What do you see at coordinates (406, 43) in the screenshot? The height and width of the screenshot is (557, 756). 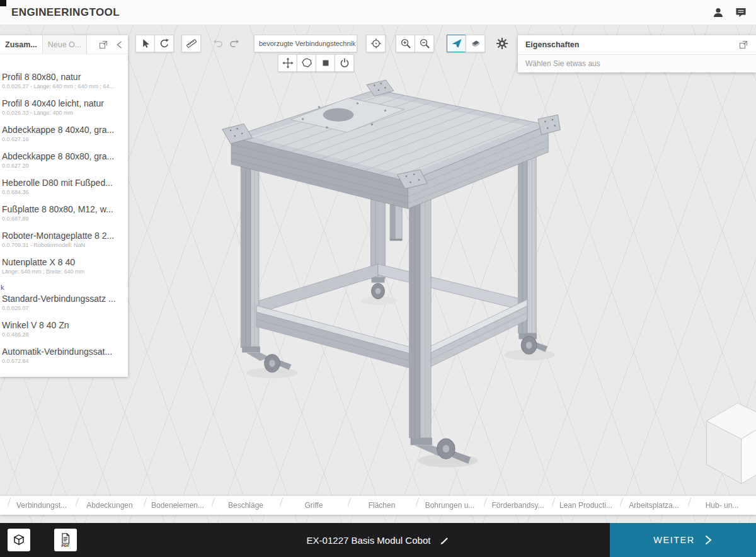 I see `zoom-in-icon` at bounding box center [406, 43].